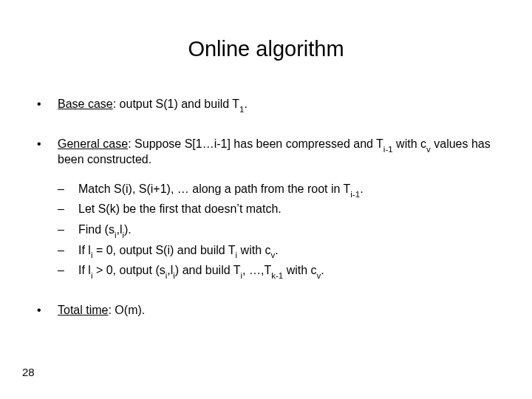 This screenshot has width=532, height=399. What do you see at coordinates (266, 152) in the screenshot?
I see `bullet-general-case: • General case: Suppose S[1…i-1] has bee…` at bounding box center [266, 152].